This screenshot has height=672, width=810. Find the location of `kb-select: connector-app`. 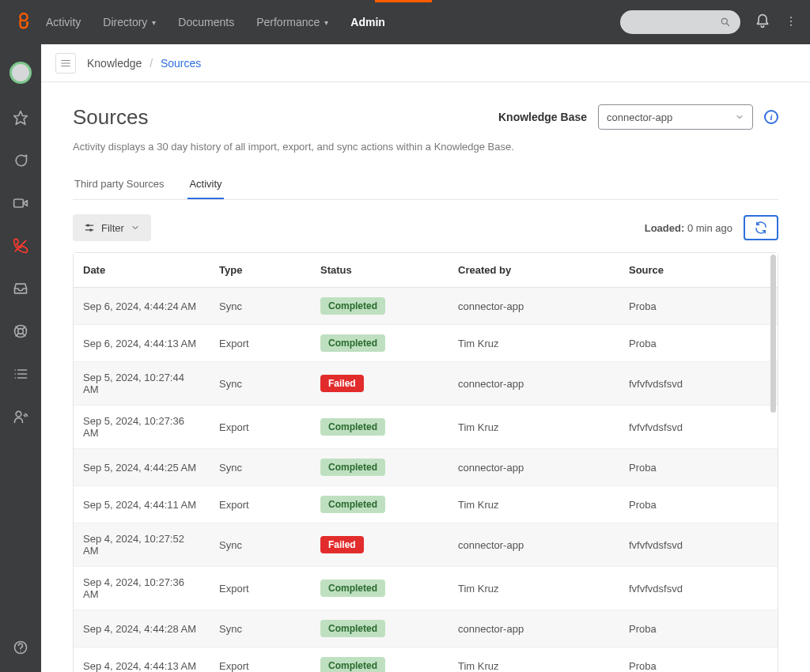

kb-select: connector-app is located at coordinates (676, 117).